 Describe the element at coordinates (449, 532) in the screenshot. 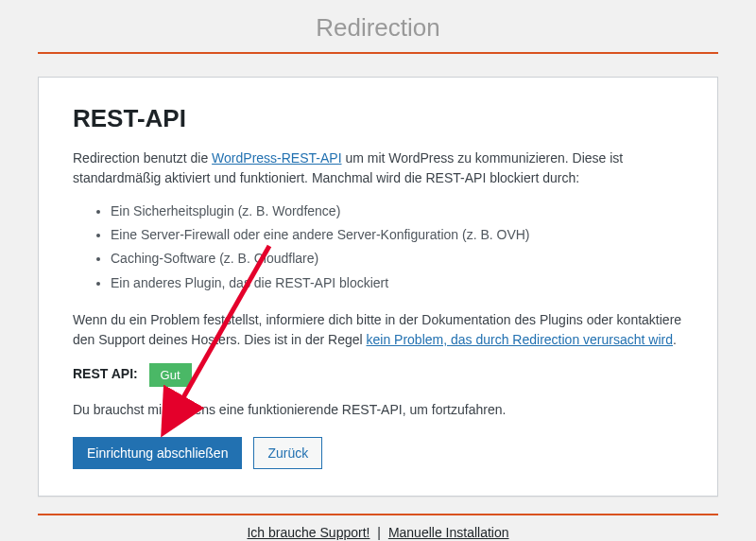

I see `manual-install-link: Manuelle Installation` at that location.